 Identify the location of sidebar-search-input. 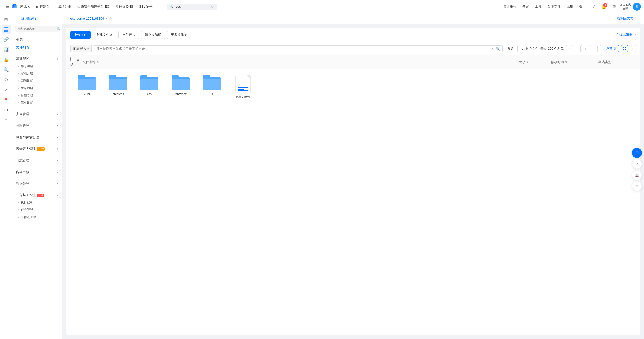
(36, 29).